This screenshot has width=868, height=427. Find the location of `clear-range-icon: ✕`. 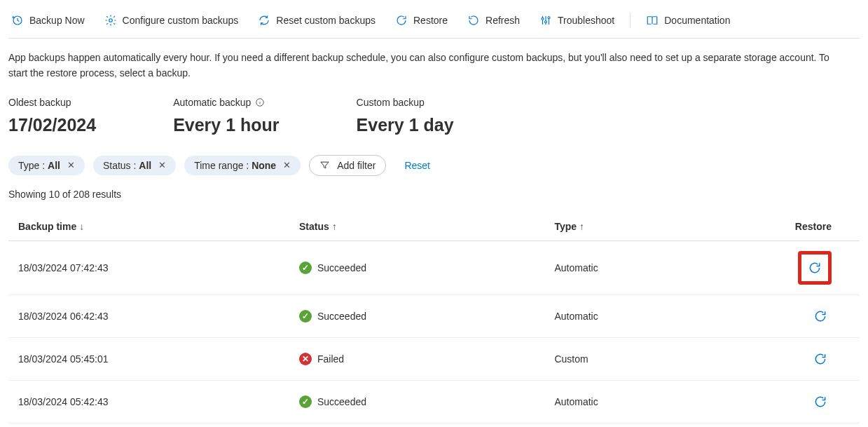

clear-range-icon: ✕ is located at coordinates (287, 165).